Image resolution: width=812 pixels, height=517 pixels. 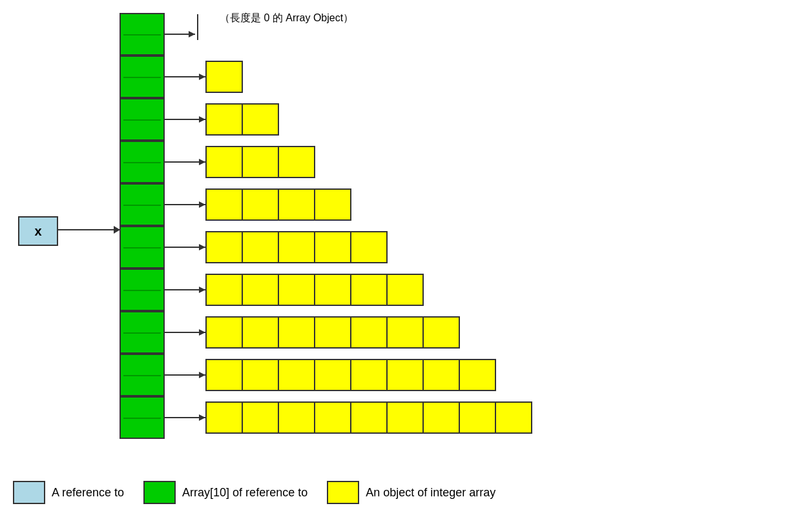 I want to click on annotation-line, so click(x=198, y=27).